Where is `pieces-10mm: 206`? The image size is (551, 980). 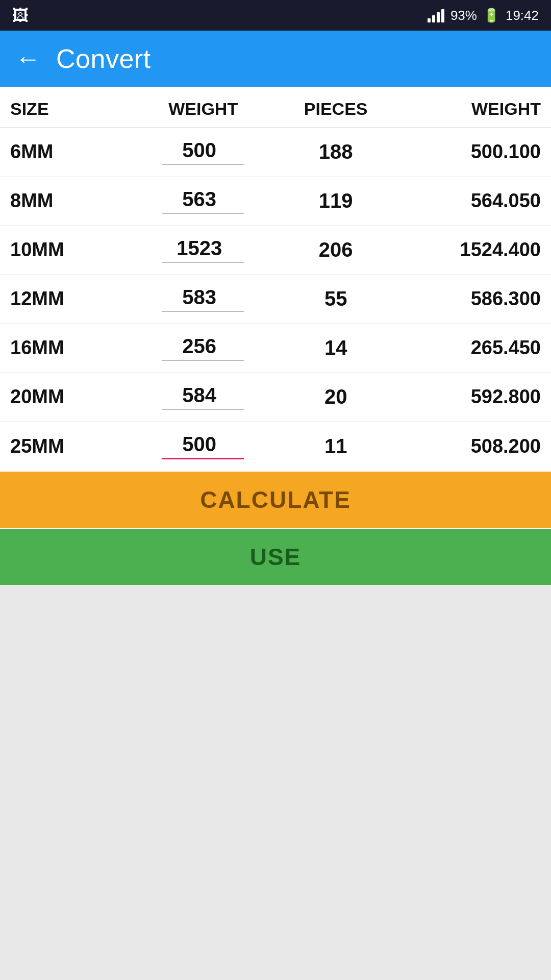
pieces-10mm: 206 is located at coordinates (336, 250).